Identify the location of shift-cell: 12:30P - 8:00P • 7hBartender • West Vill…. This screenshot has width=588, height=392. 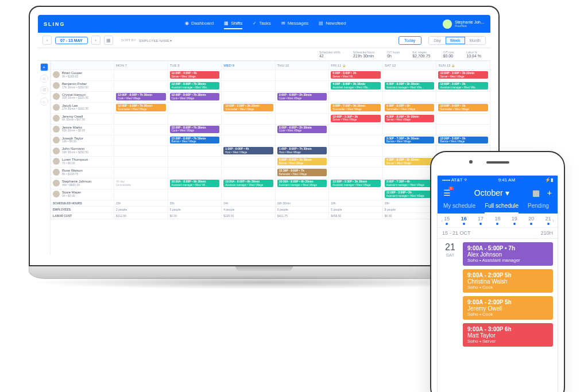
(302, 173).